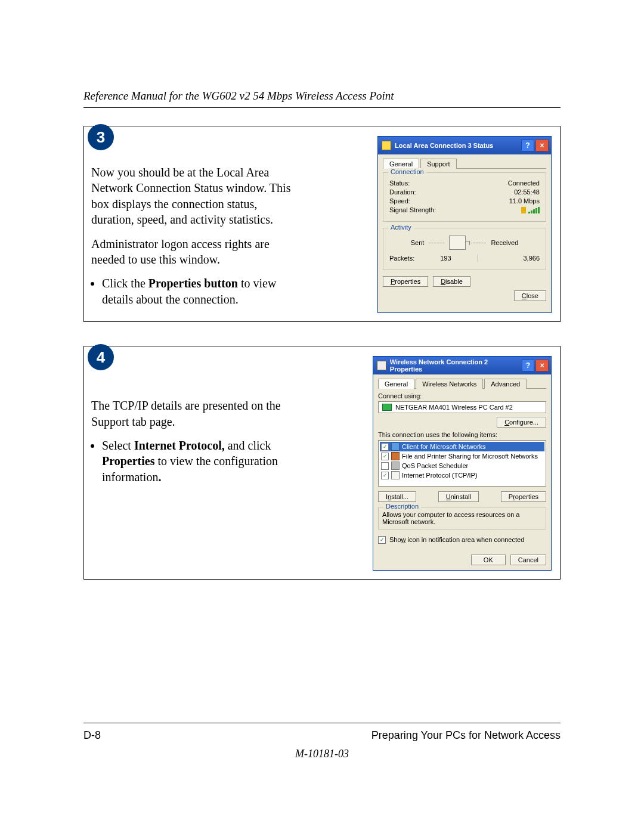  I want to click on sent-label: Sent, so click(417, 243).